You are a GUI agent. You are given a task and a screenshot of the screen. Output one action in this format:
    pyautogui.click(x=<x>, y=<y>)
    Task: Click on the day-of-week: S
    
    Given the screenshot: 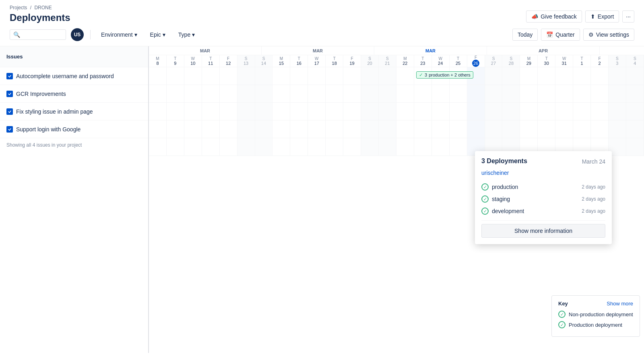 What is the action you would take?
    pyautogui.click(x=246, y=59)
    